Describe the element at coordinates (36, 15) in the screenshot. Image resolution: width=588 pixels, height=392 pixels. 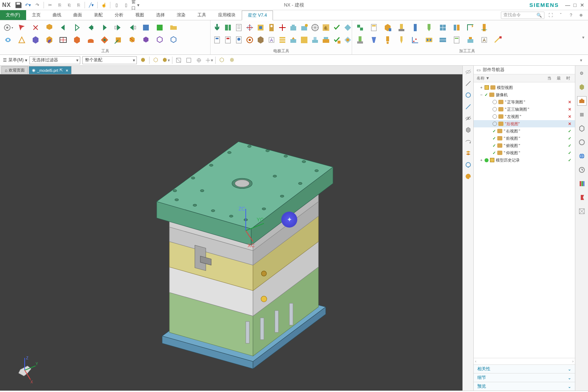
I see `tab-home: 主页` at that location.